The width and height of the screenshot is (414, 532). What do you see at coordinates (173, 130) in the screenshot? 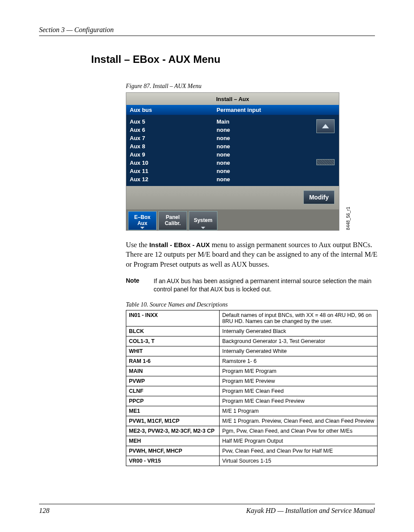
I see `aux-bus-cell: Aux 6` at bounding box center [173, 130].